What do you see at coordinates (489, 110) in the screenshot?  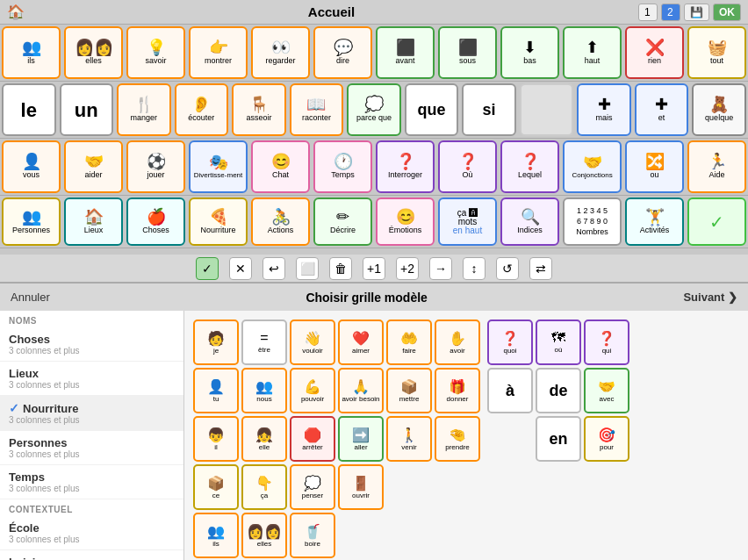 I see `cell-si: si` at bounding box center [489, 110].